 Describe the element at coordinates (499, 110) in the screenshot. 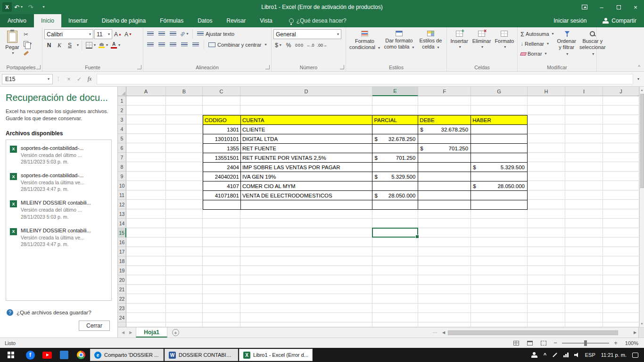

I see `cell-g2` at that location.